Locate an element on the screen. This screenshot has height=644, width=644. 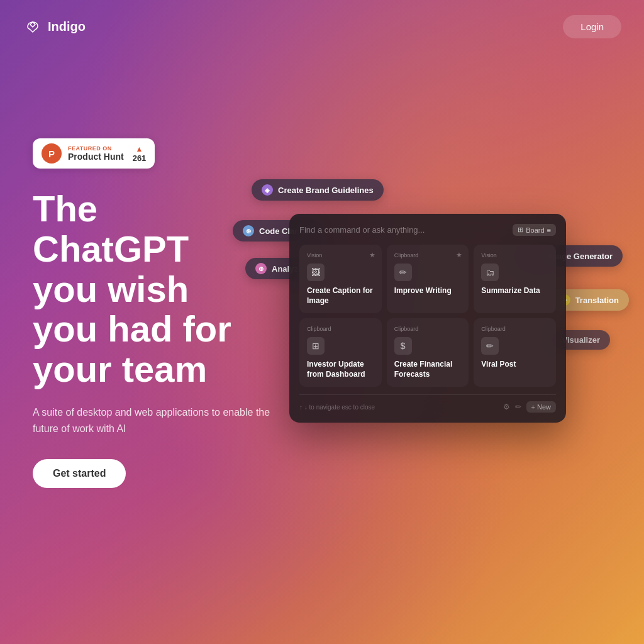
footer-nav-hint: ↑ ↓ to navigate esc to close is located at coordinates (337, 408).